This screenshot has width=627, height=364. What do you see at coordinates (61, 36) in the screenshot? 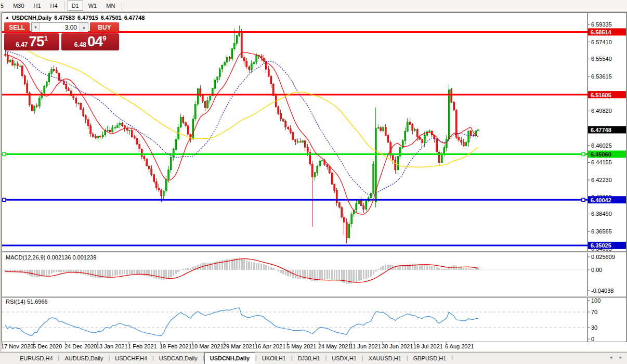
I see `one-click-trading-widget: SELL ▼ 3.00 ▲ BUY 6.47 75 1 6.48 04 9` at bounding box center [61, 36].